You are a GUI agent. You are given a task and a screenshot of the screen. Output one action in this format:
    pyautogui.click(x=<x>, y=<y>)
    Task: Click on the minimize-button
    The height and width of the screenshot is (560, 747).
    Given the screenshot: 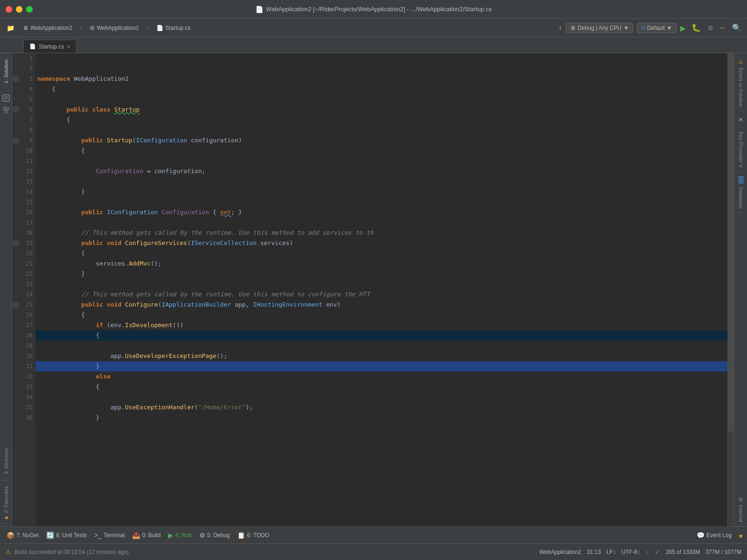 What is the action you would take?
    pyautogui.click(x=19, y=9)
    